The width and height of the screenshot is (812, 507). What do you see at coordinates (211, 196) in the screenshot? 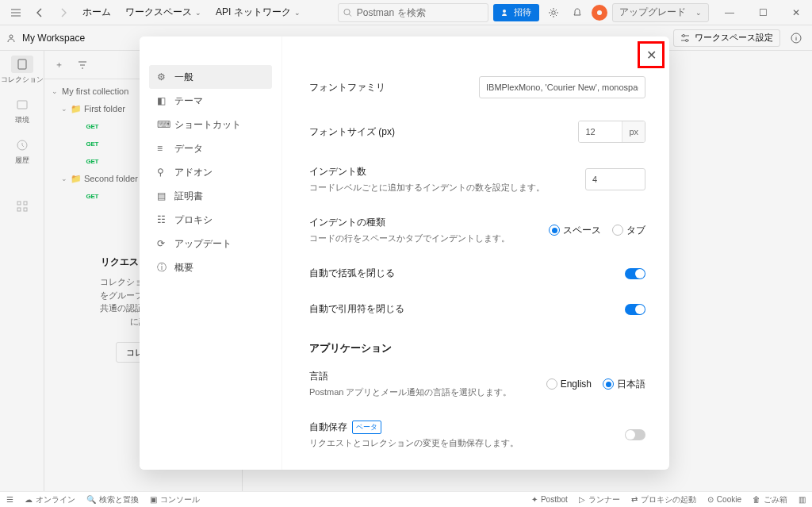
I see `nav-certificates: ▤証明書` at bounding box center [211, 196].